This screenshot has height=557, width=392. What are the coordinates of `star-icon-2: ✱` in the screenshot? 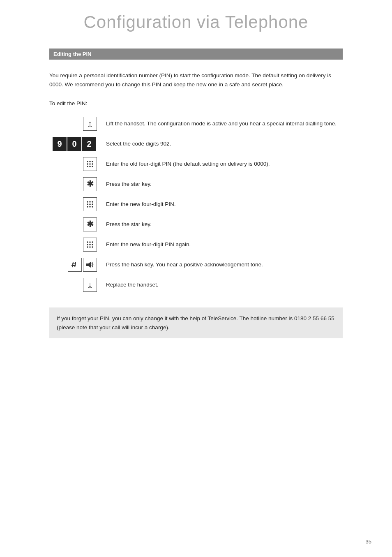 It's located at (90, 224).